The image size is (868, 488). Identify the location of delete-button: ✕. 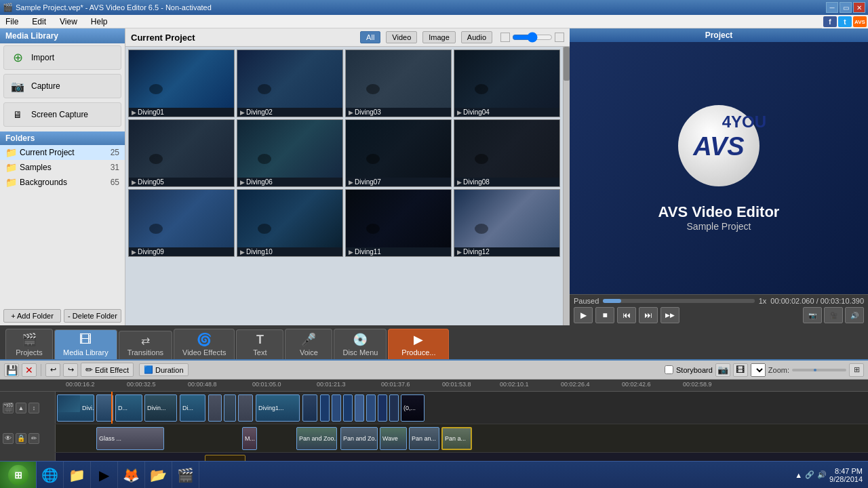
(29, 370).